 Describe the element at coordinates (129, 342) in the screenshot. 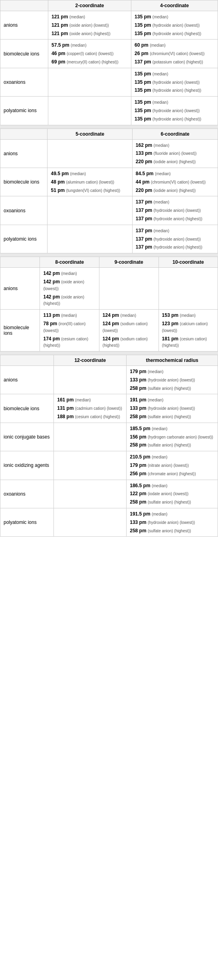

I see `cell-entry: 124 pm (sodium cation) (highest))` at that location.